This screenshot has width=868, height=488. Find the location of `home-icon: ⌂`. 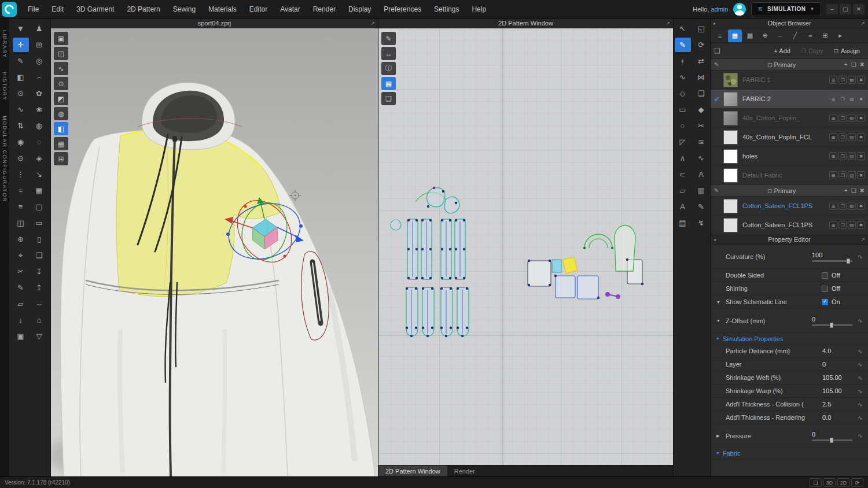

home-icon: ⌂ is located at coordinates (39, 320).